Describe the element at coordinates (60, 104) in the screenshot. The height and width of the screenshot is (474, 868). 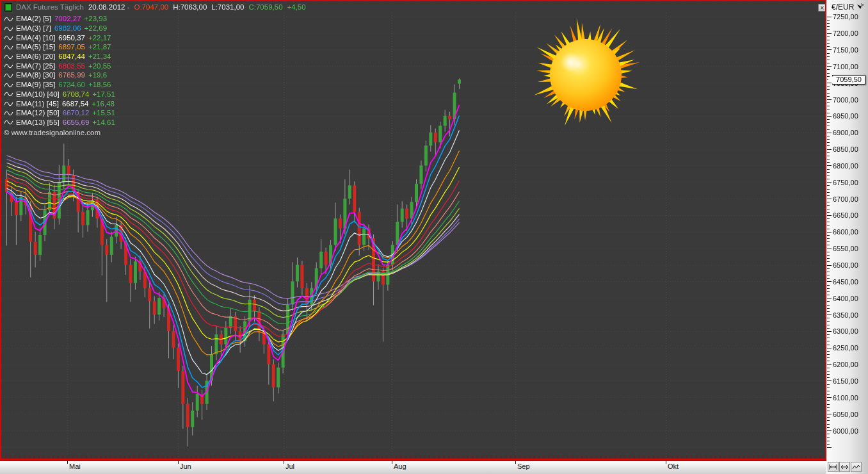
I see `legend-row-ema: EMA(11) [45]6687,54+16,48` at that location.